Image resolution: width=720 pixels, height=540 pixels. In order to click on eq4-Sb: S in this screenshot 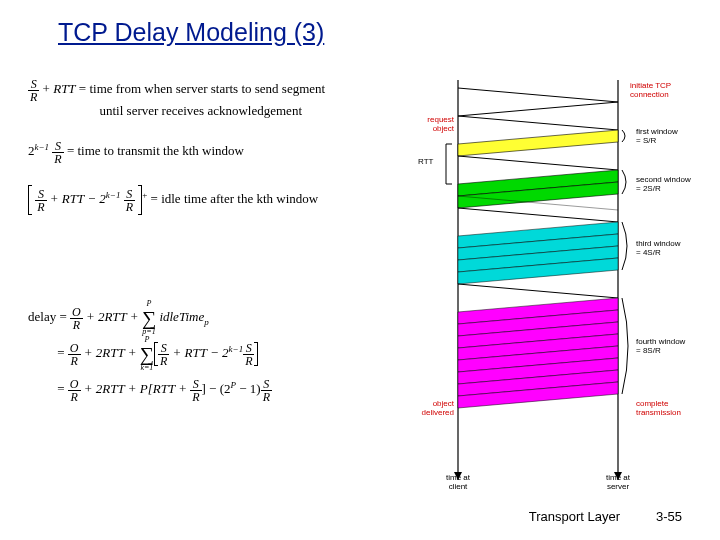, I will do `click(248, 348)`.